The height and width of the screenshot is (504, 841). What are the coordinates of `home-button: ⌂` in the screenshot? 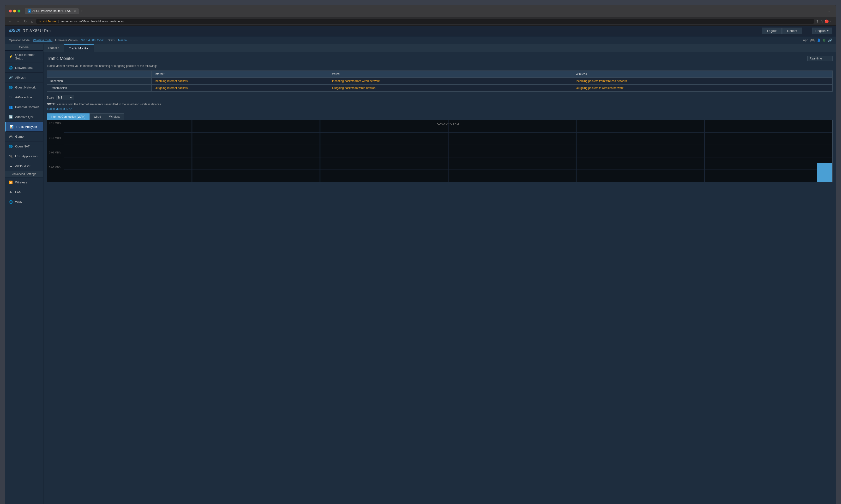 It's located at (32, 21).